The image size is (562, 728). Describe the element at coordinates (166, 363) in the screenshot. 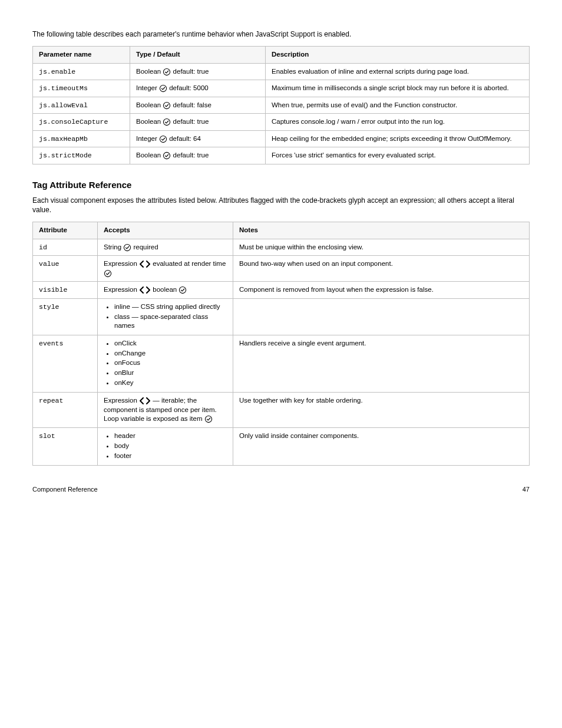

I see `attr-option-list: onClickonChangeonFocusonBluronKey` at that location.